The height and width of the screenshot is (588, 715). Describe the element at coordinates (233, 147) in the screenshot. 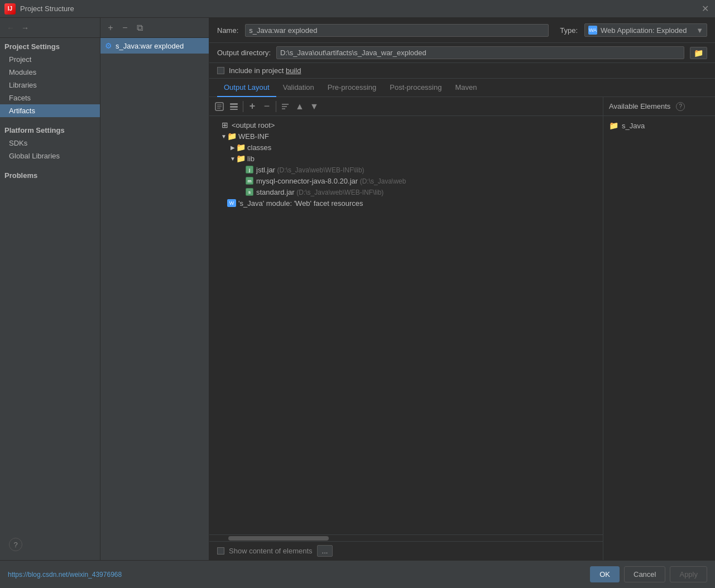

I see `tree-arrow-classes: ▶` at that location.